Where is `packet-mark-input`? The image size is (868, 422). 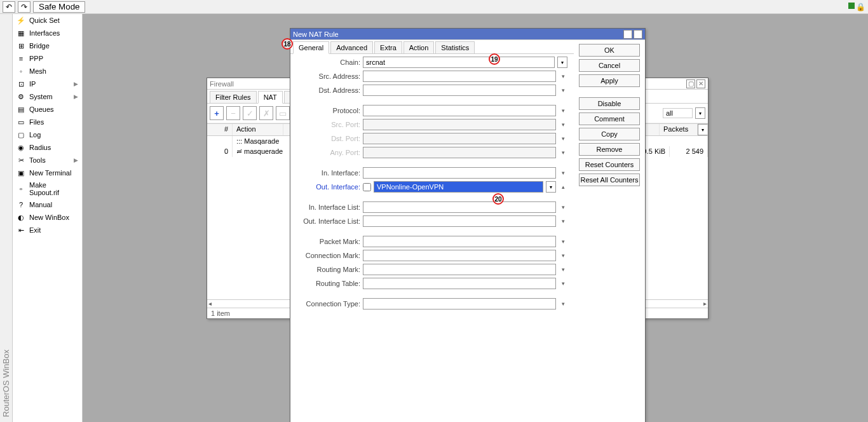 packet-mark-input is located at coordinates (459, 242).